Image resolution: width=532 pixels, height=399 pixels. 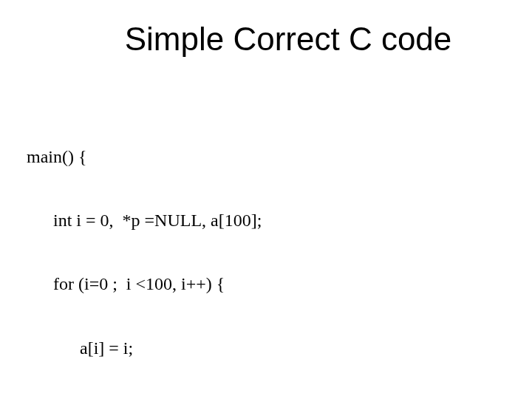 I want to click on code-line-3: for (i=0 ; i <100, i++) {, so click(x=145, y=284).